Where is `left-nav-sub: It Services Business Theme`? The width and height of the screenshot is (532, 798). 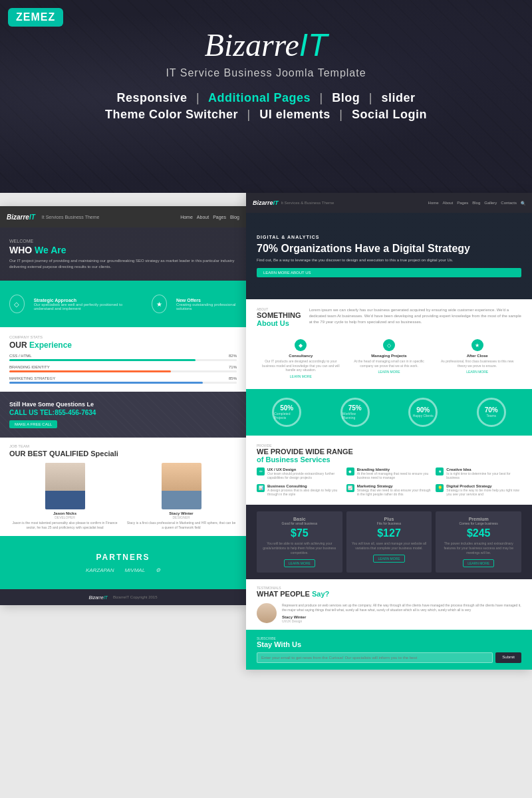
left-nav-sub: It Services Business Theme is located at coordinates (70, 217).